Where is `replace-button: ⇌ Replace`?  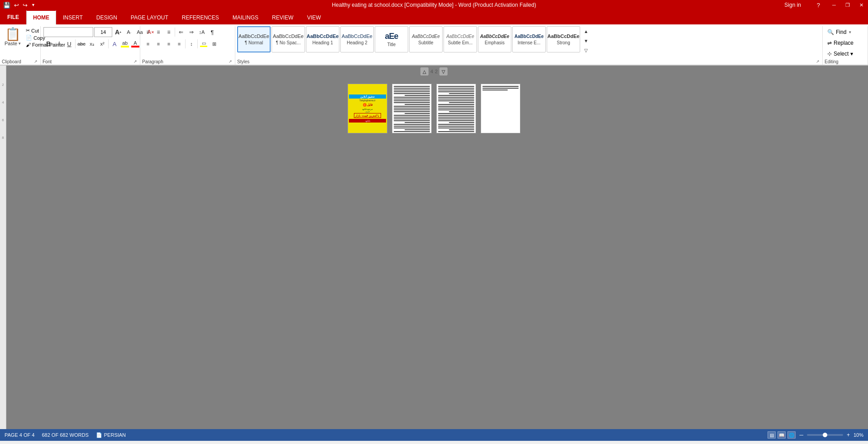
replace-button: ⇌ Replace is located at coordinates (840, 43).